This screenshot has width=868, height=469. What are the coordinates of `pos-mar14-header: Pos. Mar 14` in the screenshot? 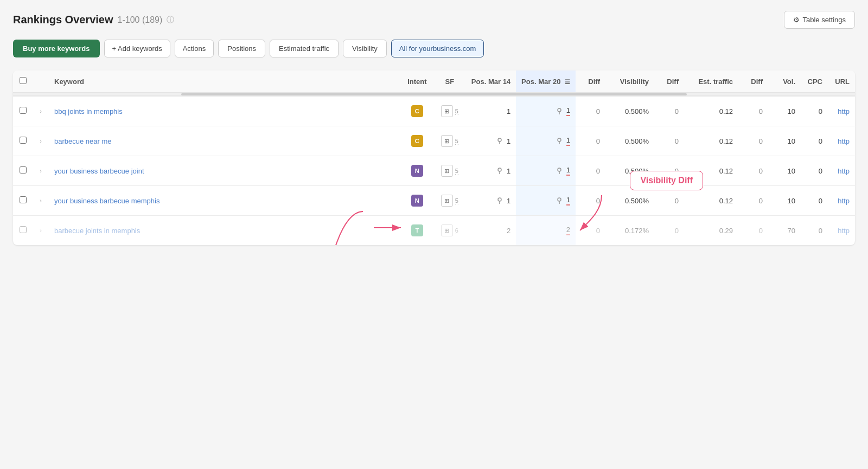 It's located at (491, 81).